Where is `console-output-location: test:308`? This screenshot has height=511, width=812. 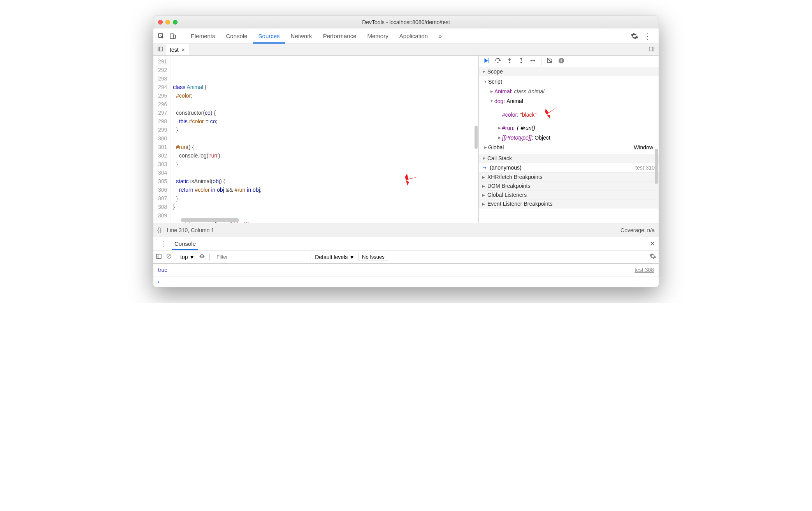
console-output-location: test:308 is located at coordinates (644, 270).